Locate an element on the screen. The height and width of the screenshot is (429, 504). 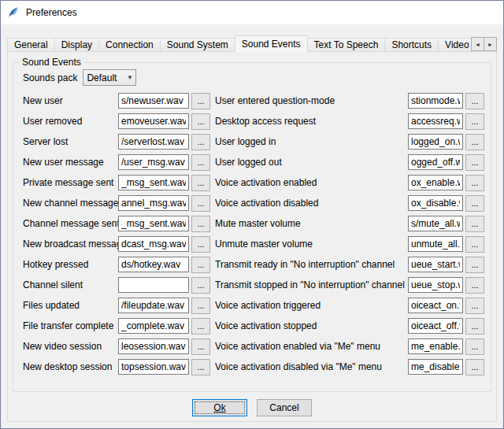
tab-display: Display is located at coordinates (77, 45).